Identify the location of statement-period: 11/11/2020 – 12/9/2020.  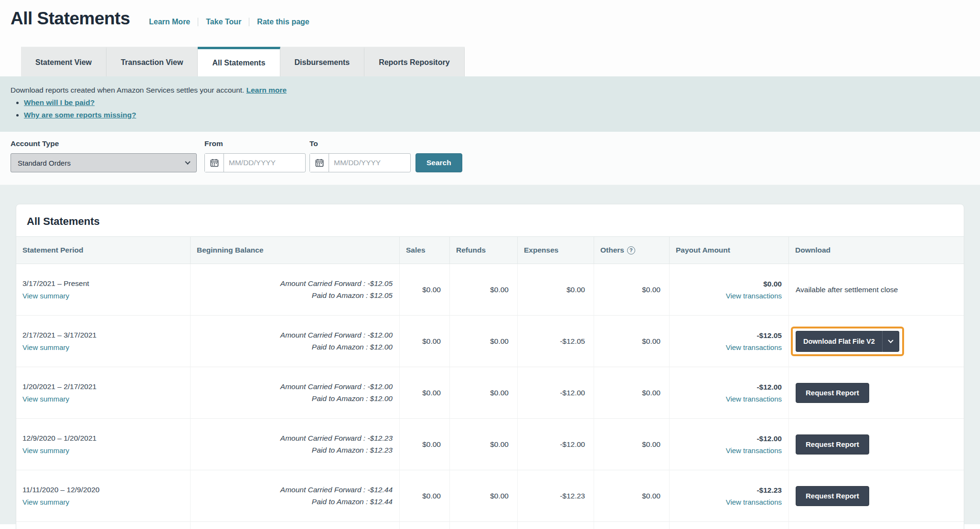
(106, 490).